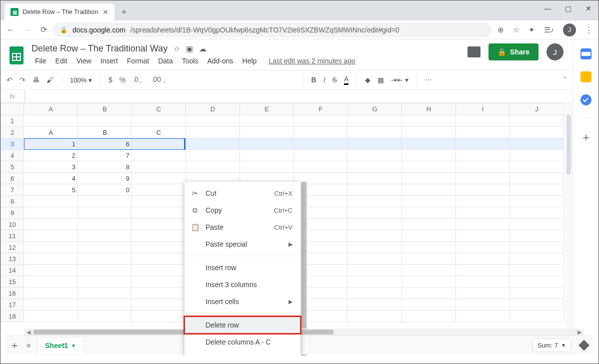  What do you see at coordinates (242, 342) in the screenshot?
I see `ctx-delete-columns: Delete columns A - C` at bounding box center [242, 342].